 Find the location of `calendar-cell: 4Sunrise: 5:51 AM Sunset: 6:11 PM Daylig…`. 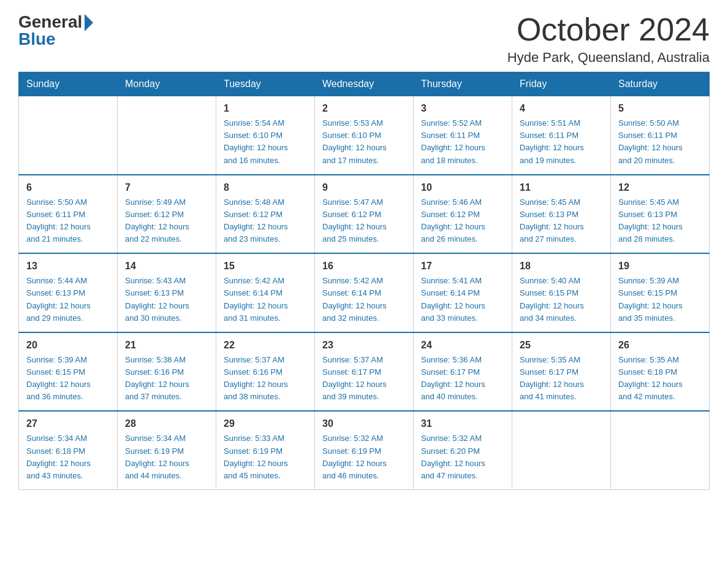

calendar-cell: 4Sunrise: 5:51 AM Sunset: 6:11 PM Daylig… is located at coordinates (561, 136).